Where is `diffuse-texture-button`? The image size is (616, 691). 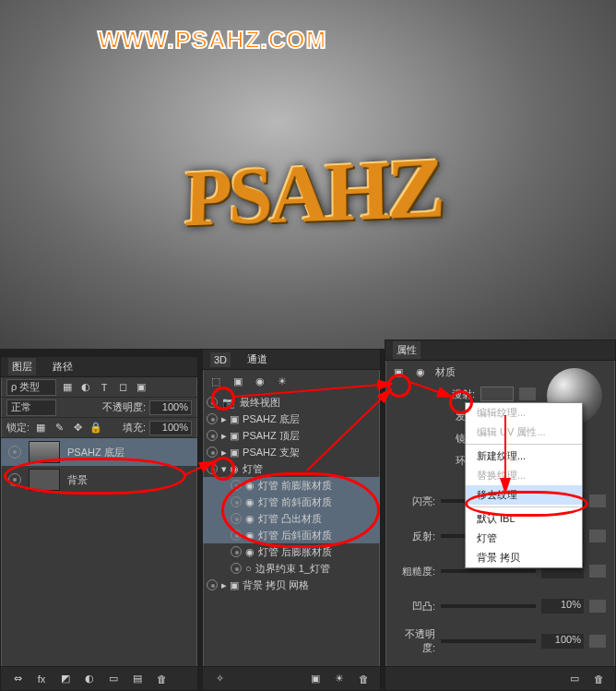 diffuse-texture-button is located at coordinates (527, 394).